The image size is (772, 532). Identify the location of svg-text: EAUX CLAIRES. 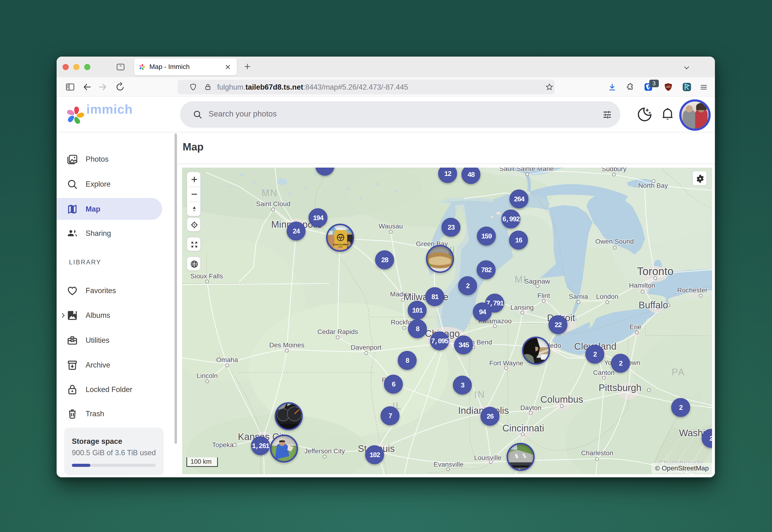
(340, 245).